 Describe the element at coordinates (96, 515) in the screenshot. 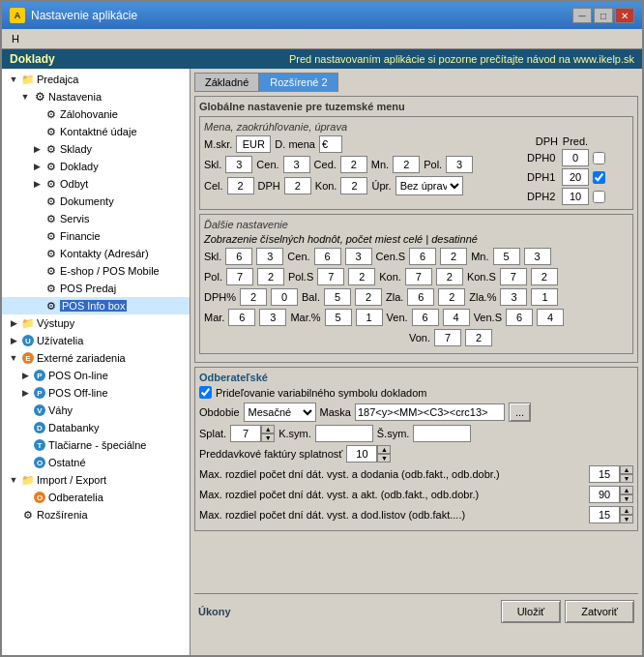

I see `sidebar-item-rozsirenia: ⚙ Rozšírenia` at that location.